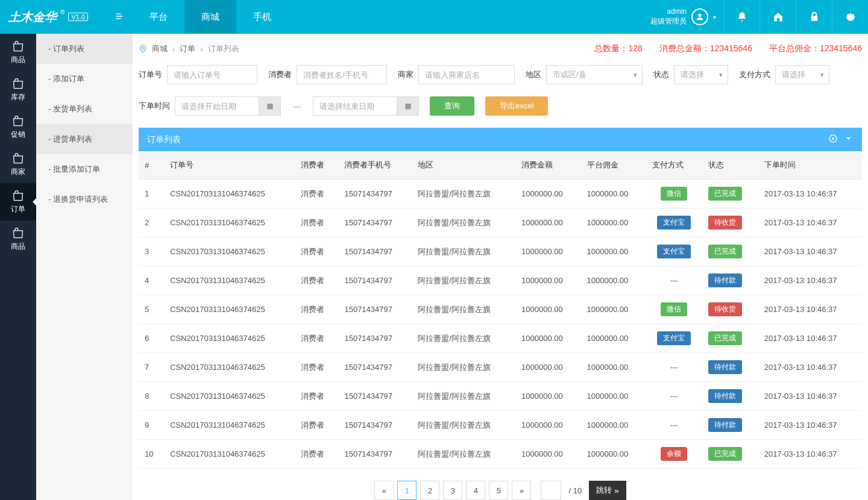 The image size is (868, 500). Describe the element at coordinates (53, 17) in the screenshot. I see `logo: 土木金华 ® V1.0` at that location.